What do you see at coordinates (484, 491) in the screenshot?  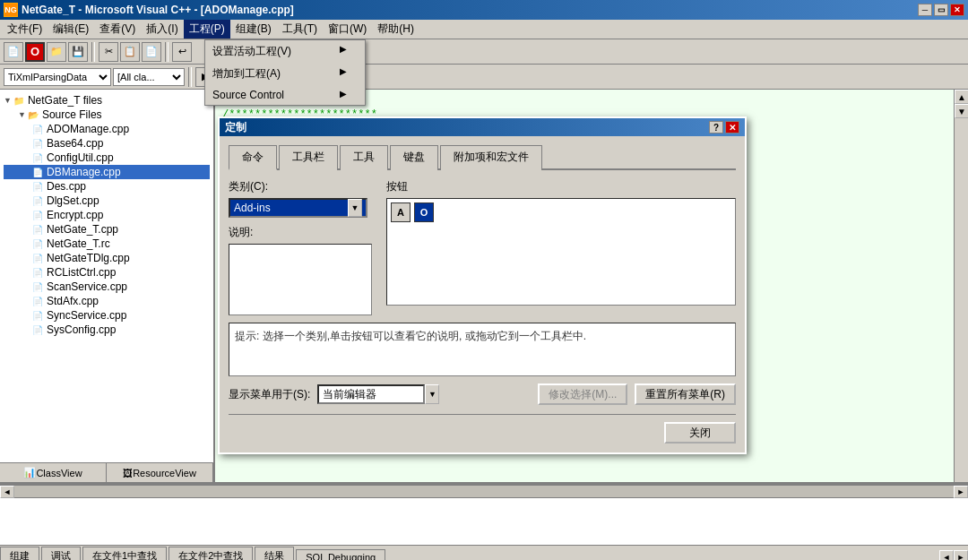 I see `hscroll-track` at bounding box center [484, 491].